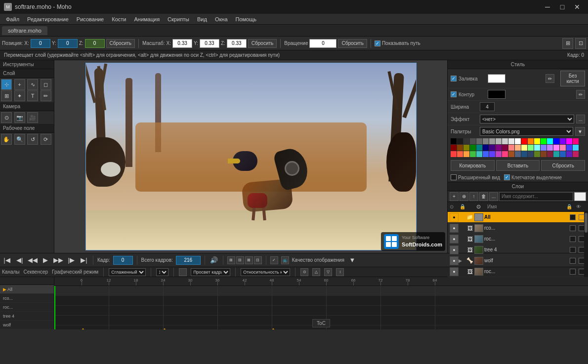 This screenshot has width=588, height=364. What do you see at coordinates (581, 43) in the screenshot?
I see `toolbar-extra-btn2: ⊡` at bounding box center [581, 43].